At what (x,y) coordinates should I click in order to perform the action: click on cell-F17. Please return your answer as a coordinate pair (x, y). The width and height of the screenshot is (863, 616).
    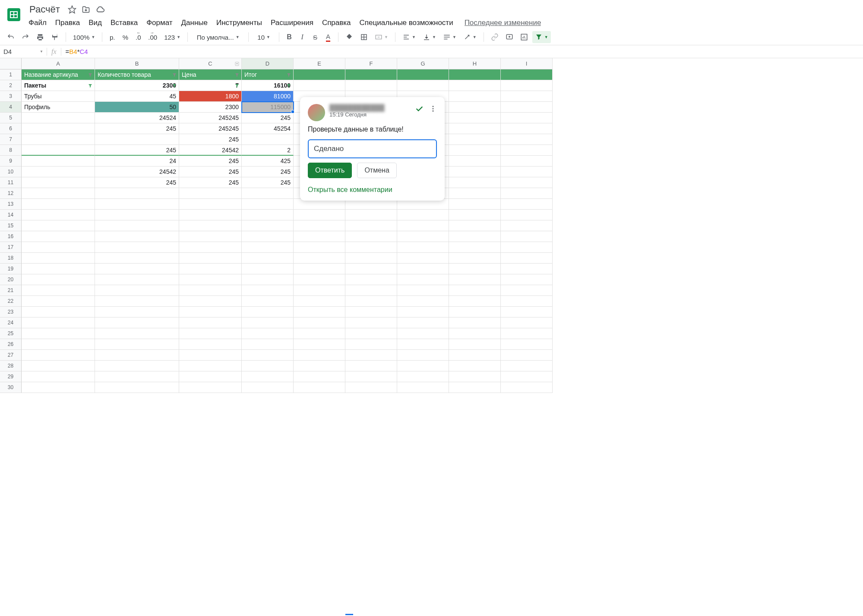
    Looking at the image, I should click on (371, 248).